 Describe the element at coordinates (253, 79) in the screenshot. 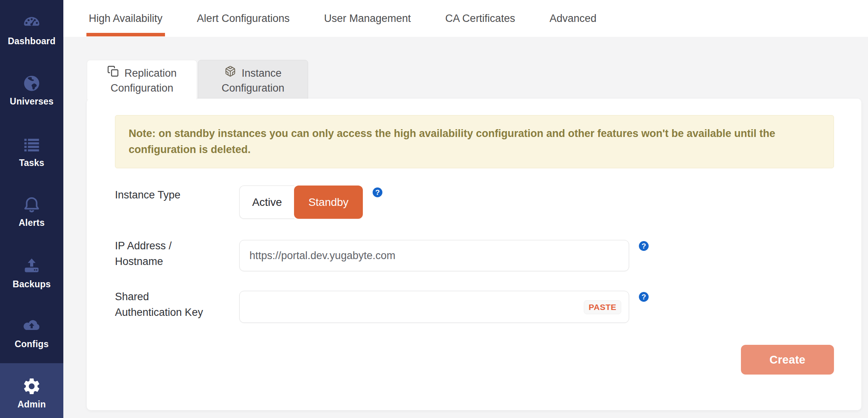

I see `subtab-instance-configuration: Instance Configuration` at that location.